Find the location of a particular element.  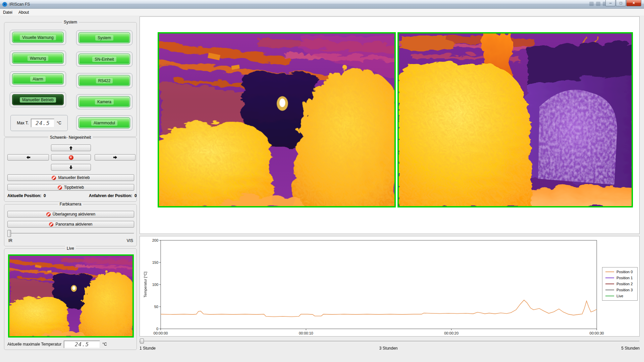

current-position-value: 0 is located at coordinates (45, 196).